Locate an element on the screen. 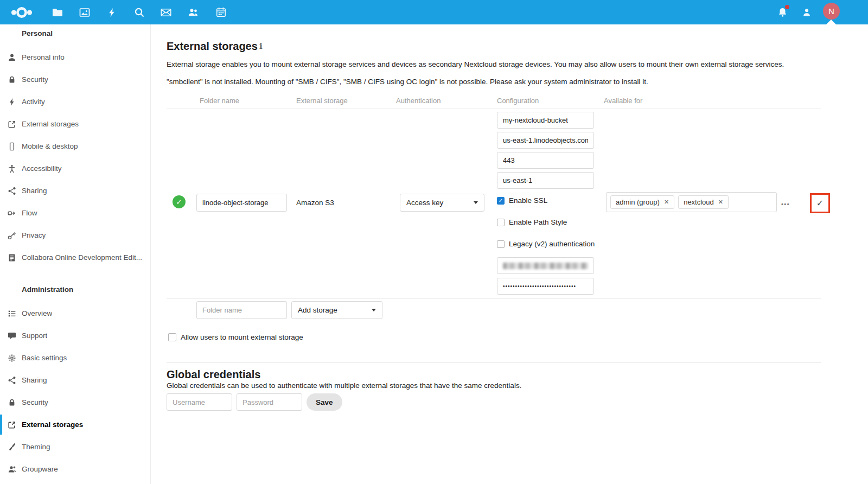 Image resolution: width=868 pixels, height=484 pixels. top-header-bar: N is located at coordinates (434, 12).